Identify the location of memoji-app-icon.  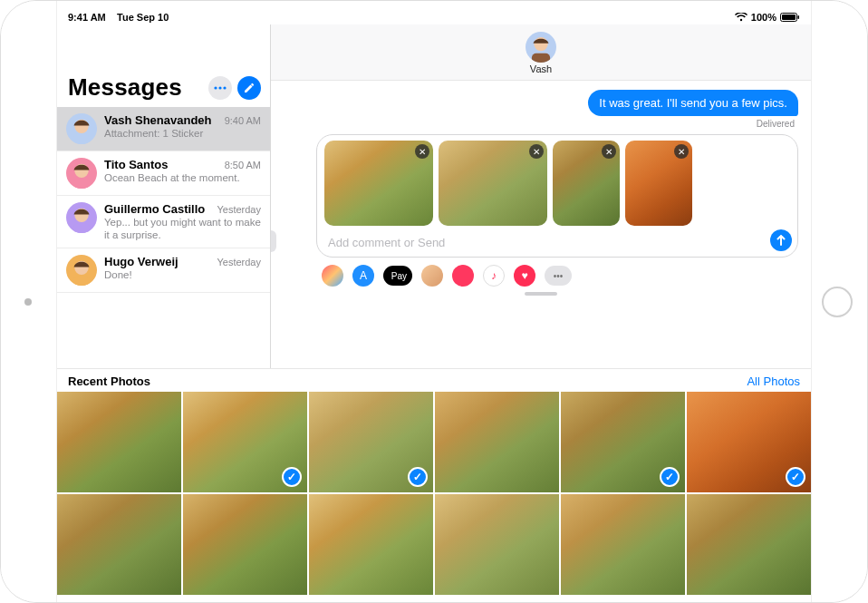
(432, 276).